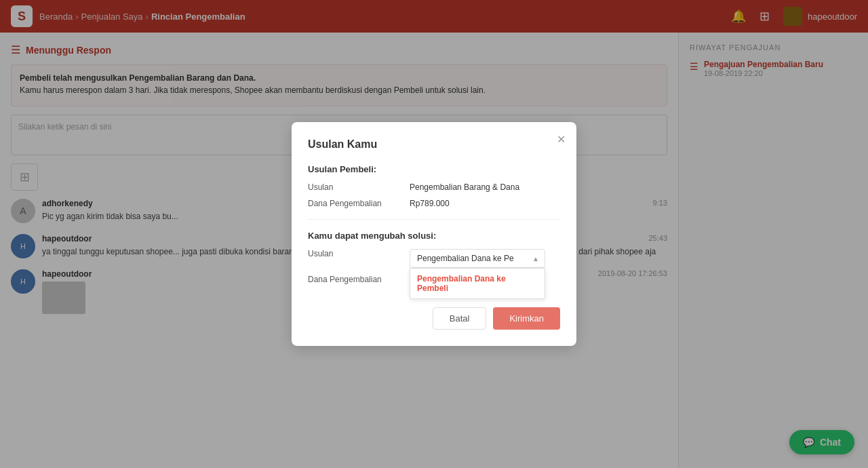 This screenshot has height=468, width=868. I want to click on usulan-label: Usulan, so click(359, 187).